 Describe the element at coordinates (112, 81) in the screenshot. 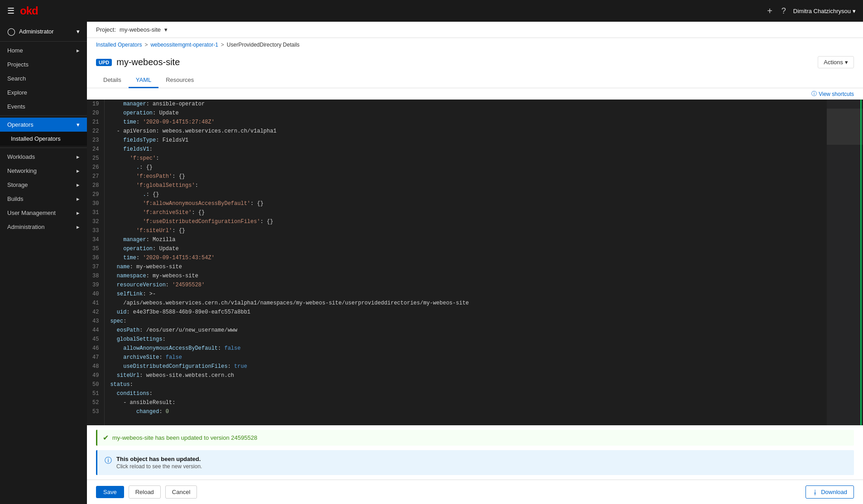

I see `tab-details: Details` at that location.